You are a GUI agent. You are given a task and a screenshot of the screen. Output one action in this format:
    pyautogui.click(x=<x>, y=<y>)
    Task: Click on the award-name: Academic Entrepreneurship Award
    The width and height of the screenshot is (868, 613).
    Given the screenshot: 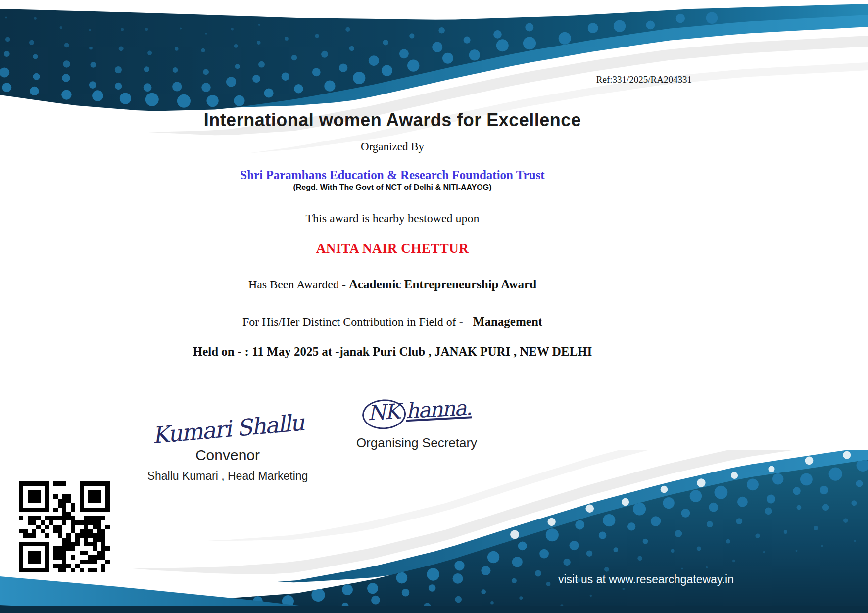 What is the action you would take?
    pyautogui.click(x=442, y=284)
    